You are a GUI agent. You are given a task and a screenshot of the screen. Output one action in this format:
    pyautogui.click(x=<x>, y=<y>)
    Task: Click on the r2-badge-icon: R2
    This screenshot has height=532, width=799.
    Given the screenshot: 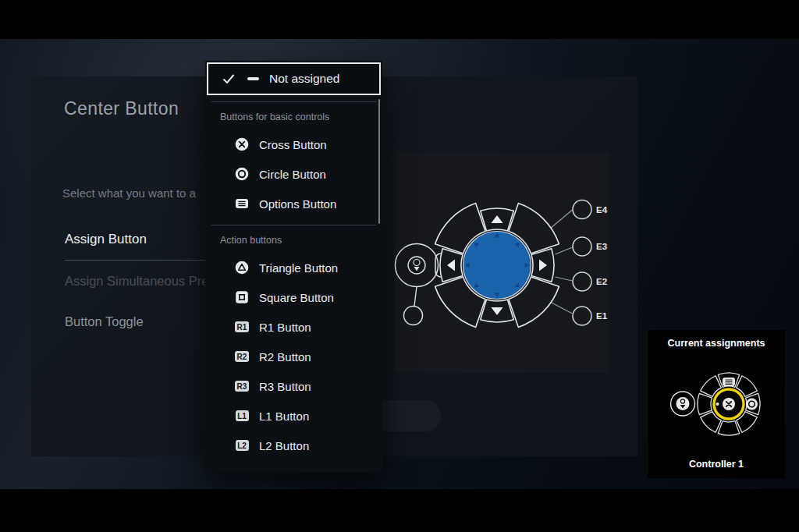 What is the action you would take?
    pyautogui.click(x=242, y=356)
    